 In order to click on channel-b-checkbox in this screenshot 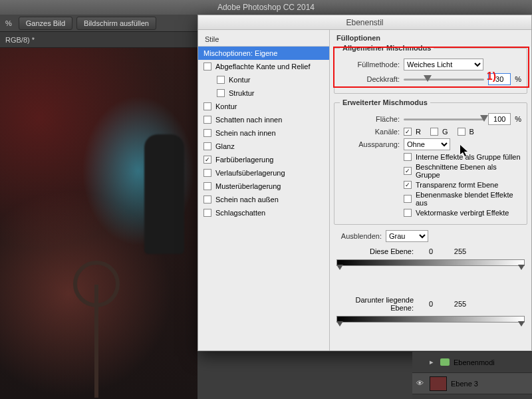, I will do `click(462, 132)`.